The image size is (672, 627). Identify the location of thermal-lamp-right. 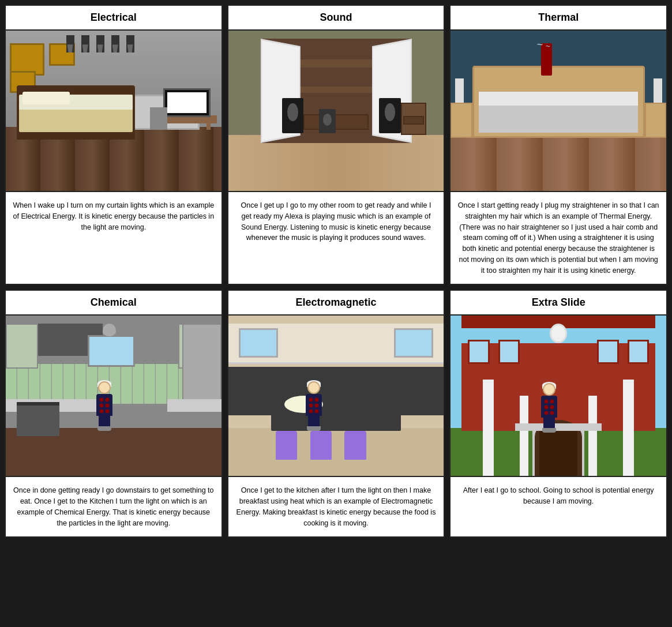
(658, 91).